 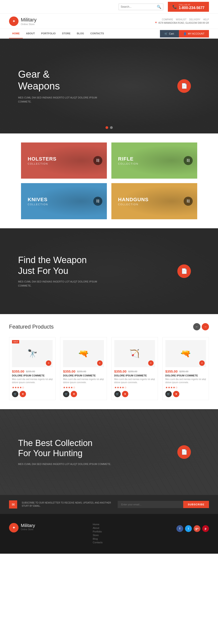 What do you see at coordinates (184, 452) in the screenshot?
I see `hunting-cta-icon: 📄` at bounding box center [184, 452].